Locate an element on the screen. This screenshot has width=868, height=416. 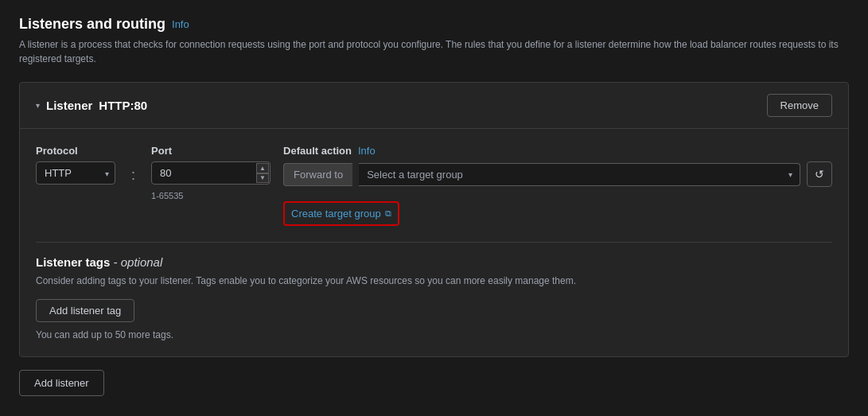
port-spinners: ▲ ▼ is located at coordinates (263, 173).